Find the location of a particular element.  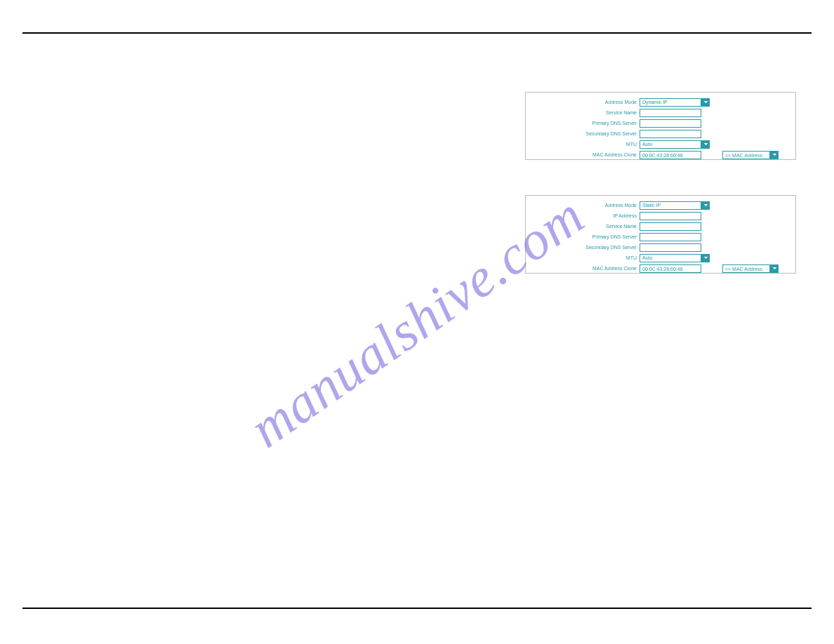

address-mode-select: Static IP is located at coordinates (670, 206).